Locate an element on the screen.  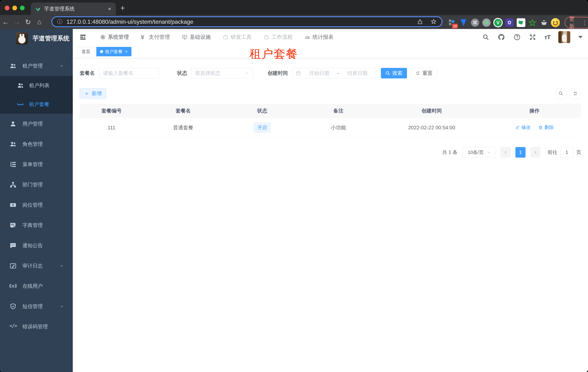
col-remark: 备注 is located at coordinates (338, 111).